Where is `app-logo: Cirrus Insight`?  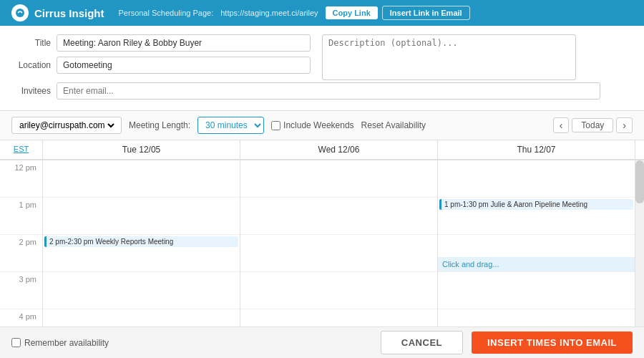
app-logo: Cirrus Insight is located at coordinates (58, 13).